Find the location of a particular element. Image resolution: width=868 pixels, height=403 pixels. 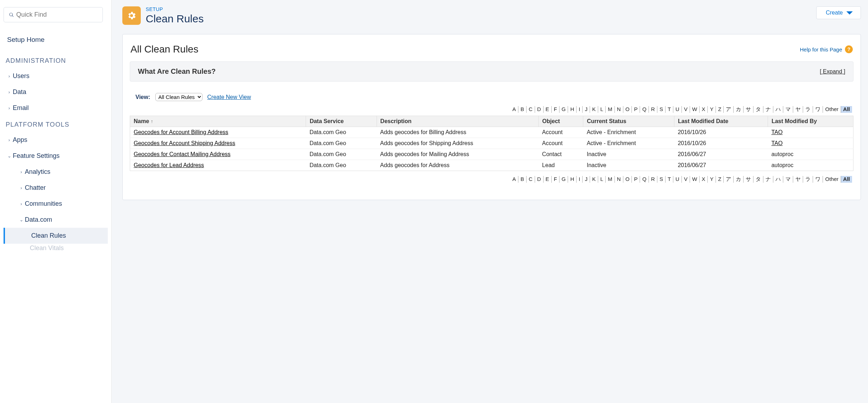

help-link: Help for this Page ? is located at coordinates (826, 49).